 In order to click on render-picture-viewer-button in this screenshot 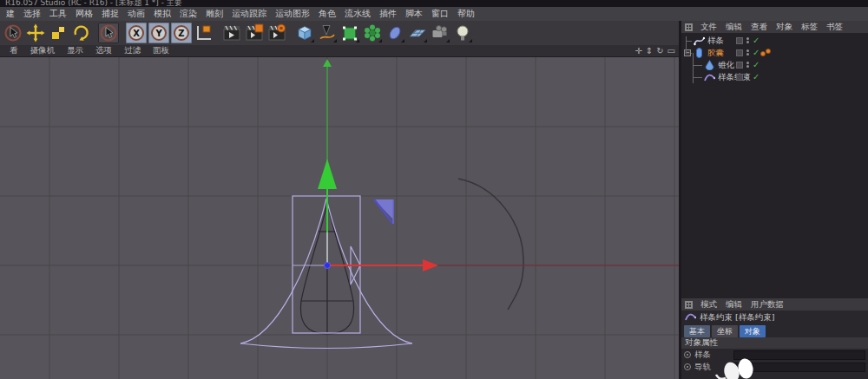, I will do `click(254, 33)`.